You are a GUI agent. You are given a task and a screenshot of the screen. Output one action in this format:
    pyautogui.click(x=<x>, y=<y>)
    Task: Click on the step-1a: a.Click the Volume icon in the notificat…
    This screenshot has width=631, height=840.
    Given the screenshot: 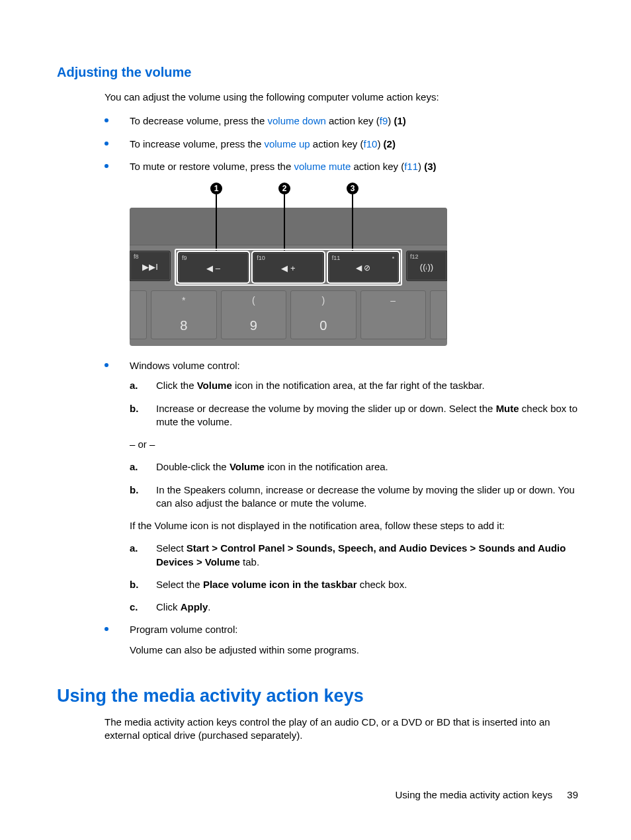 What is the action you would take?
    pyautogui.click(x=354, y=386)
    